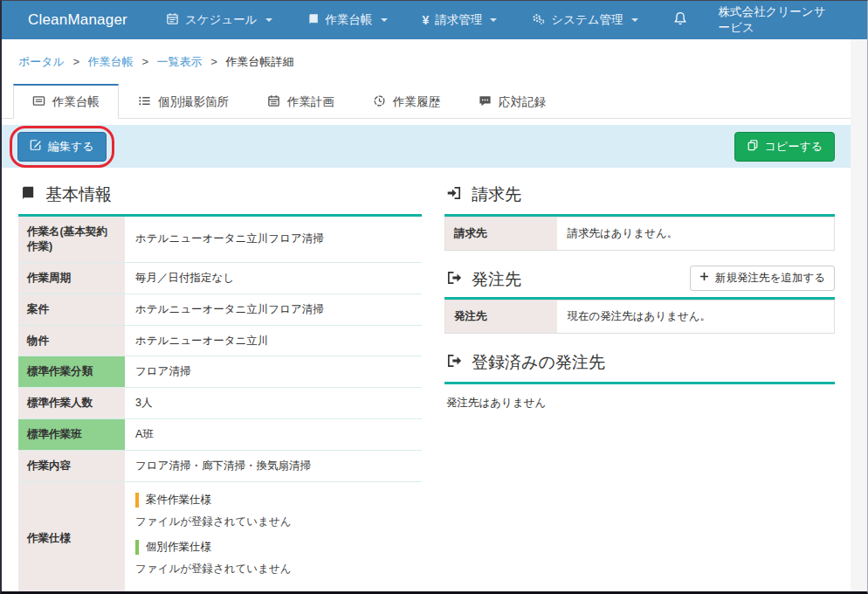 This screenshot has width=868, height=594. What do you see at coordinates (458, 20) in the screenshot?
I see `nav-label: 請求管理` at bounding box center [458, 20].